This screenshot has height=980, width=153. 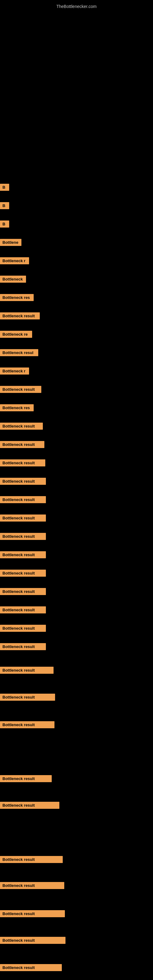 I want to click on bottleneck-result-bar: Bottlene, so click(x=11, y=242).